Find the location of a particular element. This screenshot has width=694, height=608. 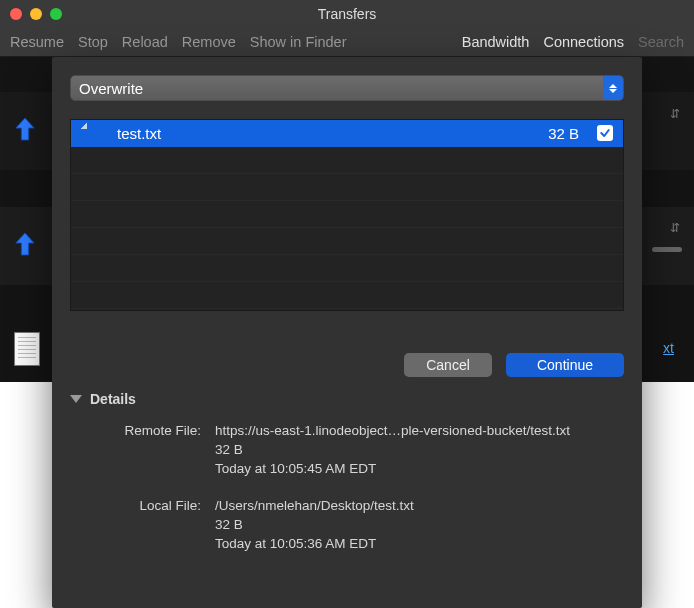

local-file-path: /Users/nmelehan/Desktop/test.txt is located at coordinates (420, 506).